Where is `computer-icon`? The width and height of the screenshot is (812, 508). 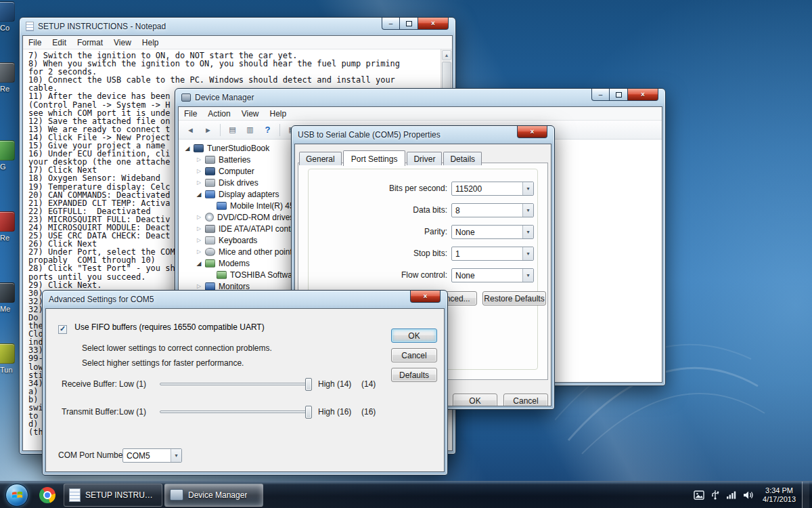 computer-icon is located at coordinates (210, 171).